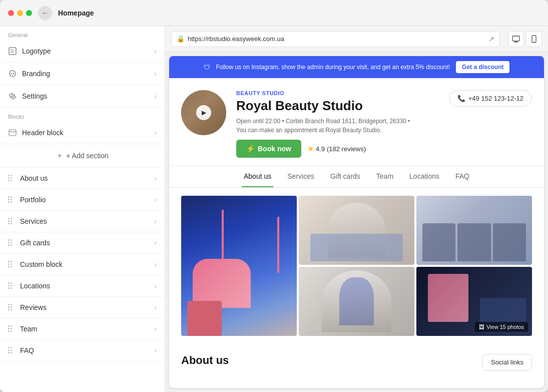  Describe the element at coordinates (482, 67) in the screenshot. I see `get-discount-button: Get a discount` at that location.